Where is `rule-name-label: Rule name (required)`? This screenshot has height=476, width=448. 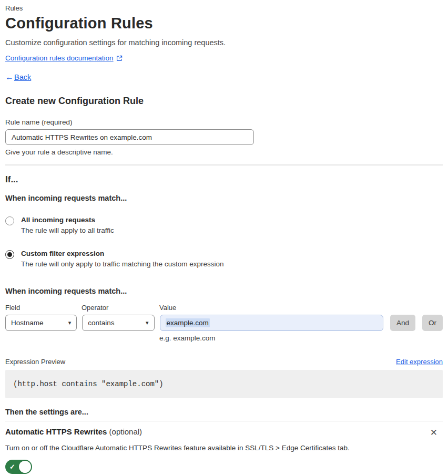
rule-name-label: Rule name (required) is located at coordinates (224, 122).